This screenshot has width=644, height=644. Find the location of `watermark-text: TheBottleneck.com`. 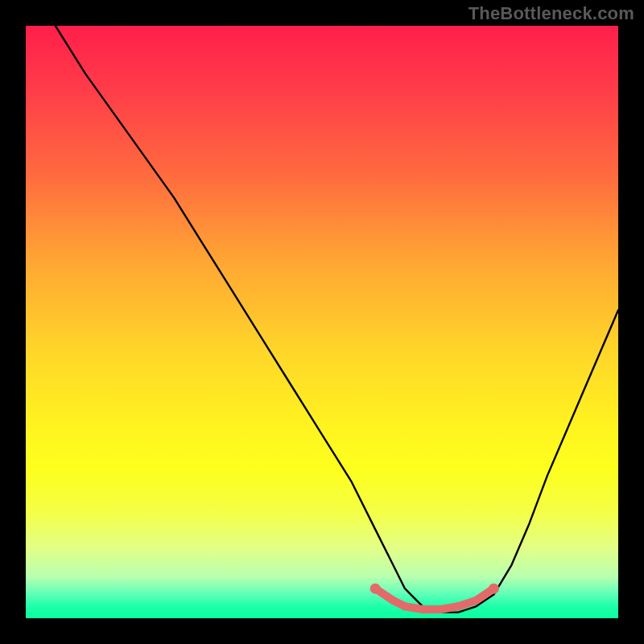

watermark-text: TheBottleneck.com is located at coordinates (551, 14).